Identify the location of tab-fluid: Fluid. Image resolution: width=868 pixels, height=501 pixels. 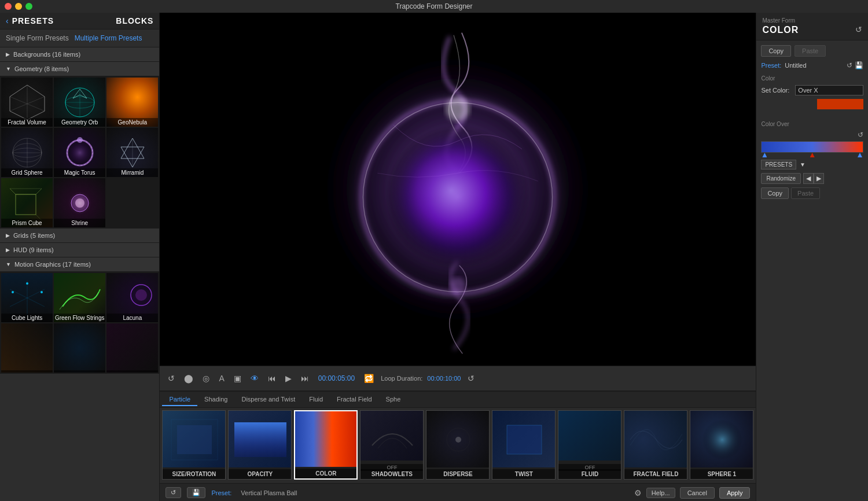
(316, 400).